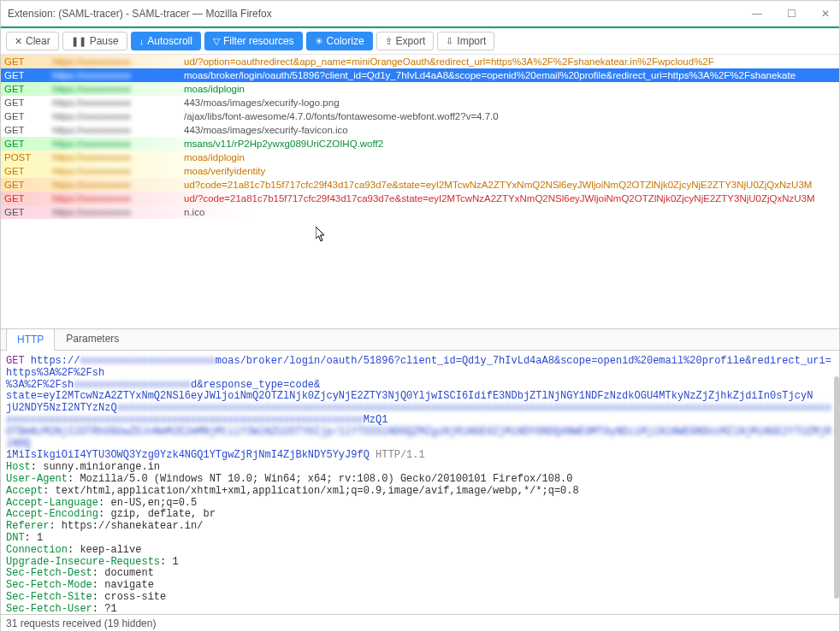 Image resolution: width=840 pixels, height=632 pixels. What do you see at coordinates (420, 623) in the screenshot?
I see `statusbar: 31 requests received (19 hidden)` at bounding box center [420, 623].